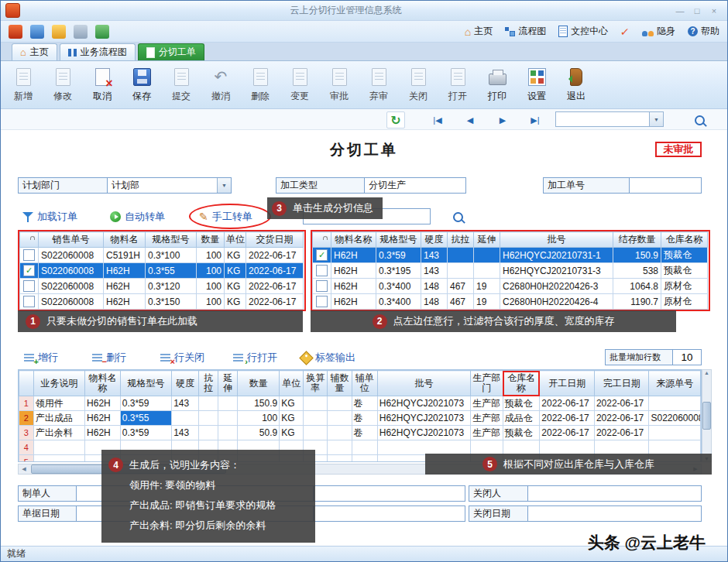  Describe the element at coordinates (162, 286) in the screenshot. I see `table-row: S022060008 H62H 0.3*120 100 KG 2022-06-1…` at that location.